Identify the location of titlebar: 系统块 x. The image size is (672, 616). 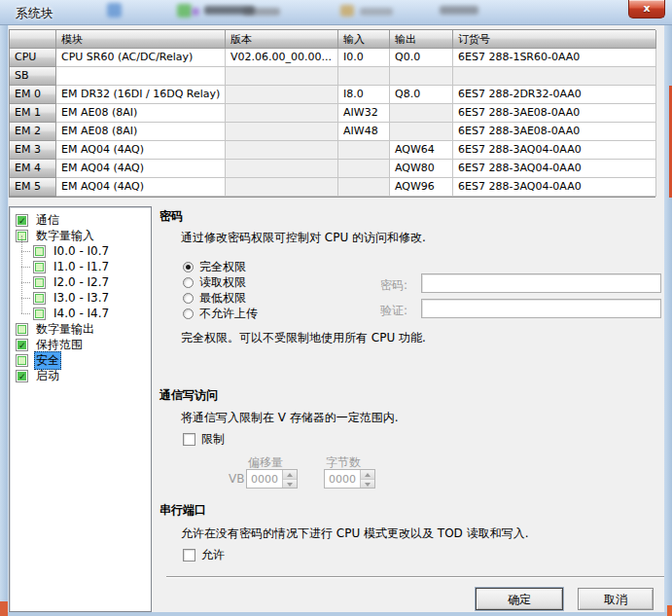
(336, 13).